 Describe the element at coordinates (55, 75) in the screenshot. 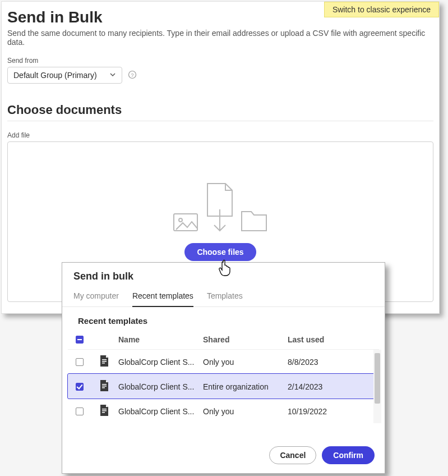

I see `send-from-value: Default Group (Primary)` at that location.